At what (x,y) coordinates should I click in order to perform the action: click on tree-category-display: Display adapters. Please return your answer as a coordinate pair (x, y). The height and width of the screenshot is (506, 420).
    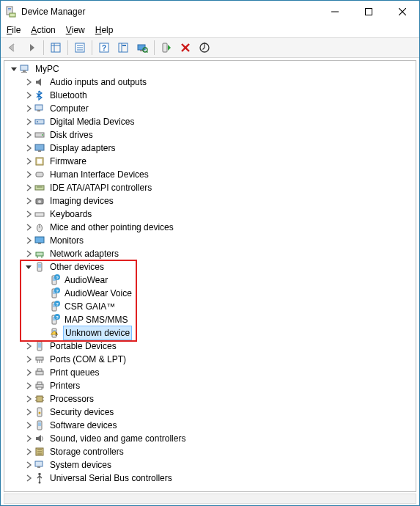
    Looking at the image, I should click on (210, 148).